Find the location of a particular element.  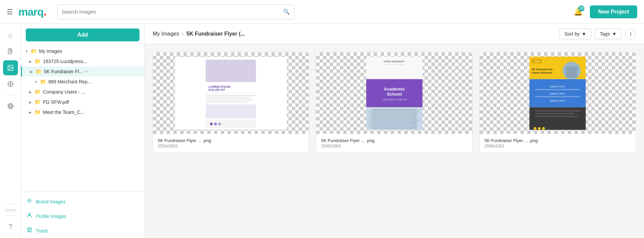

logo-accent: . is located at coordinates (45, 12).